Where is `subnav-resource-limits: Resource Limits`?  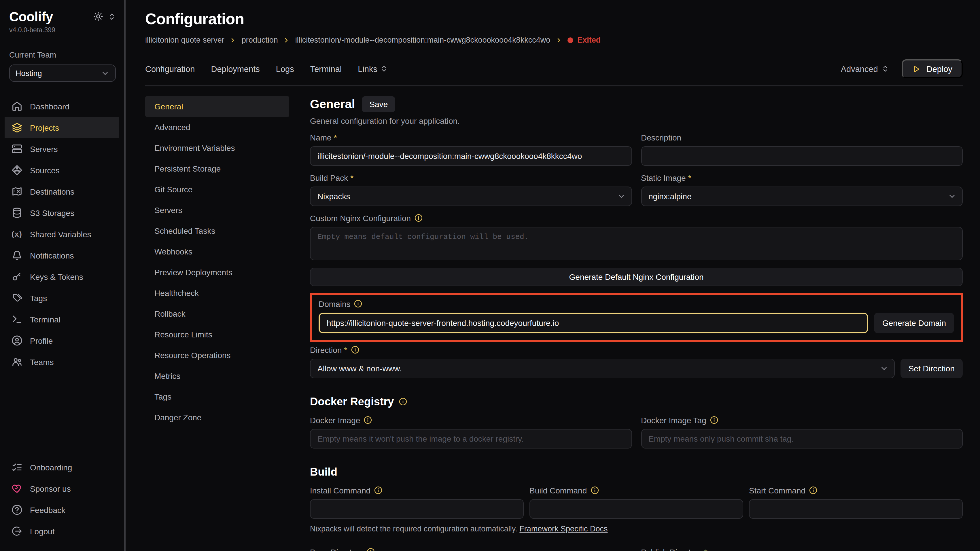 subnav-resource-limits: Resource Limits is located at coordinates (217, 335).